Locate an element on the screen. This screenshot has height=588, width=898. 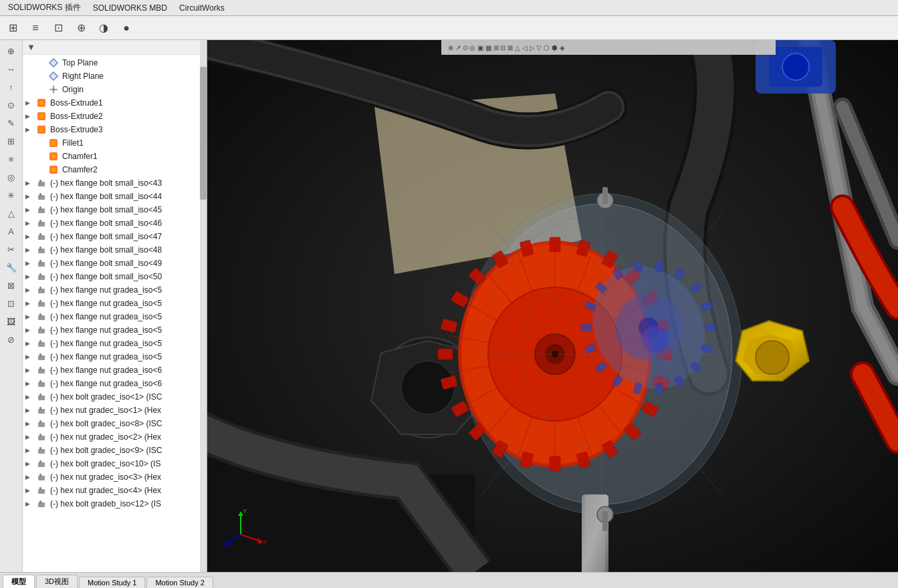
menu-solidworks-mbd: SOLIDWORKS MBD is located at coordinates (130, 8).